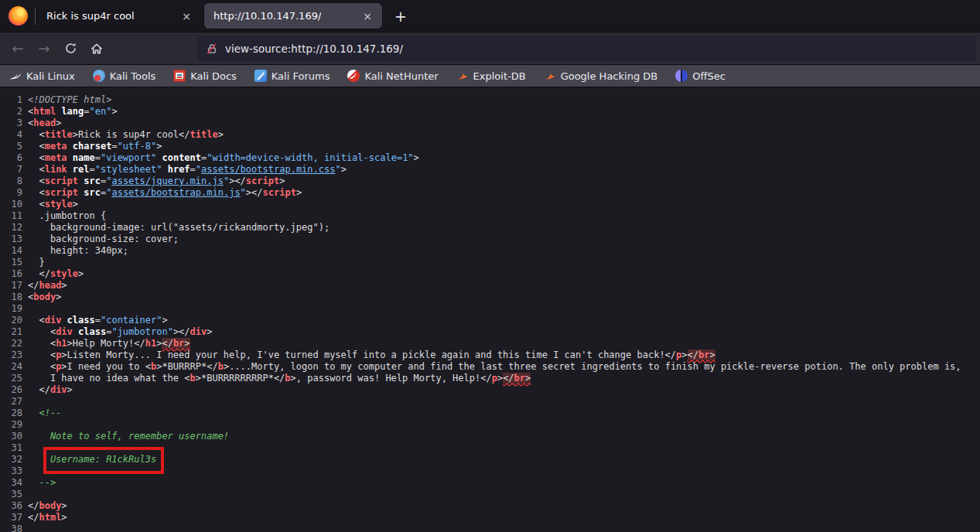  I want to click on bookmark-kali-docs: Kali Docs, so click(205, 76).